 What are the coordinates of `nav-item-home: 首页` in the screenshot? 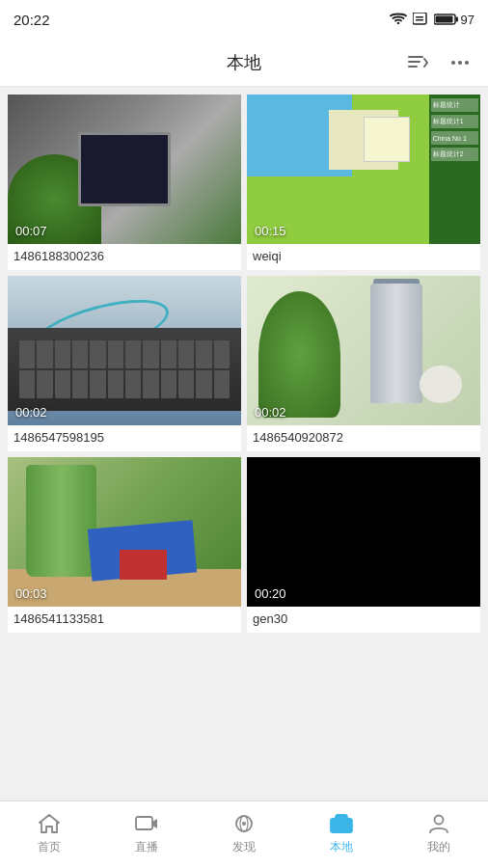 It's located at (48, 835).